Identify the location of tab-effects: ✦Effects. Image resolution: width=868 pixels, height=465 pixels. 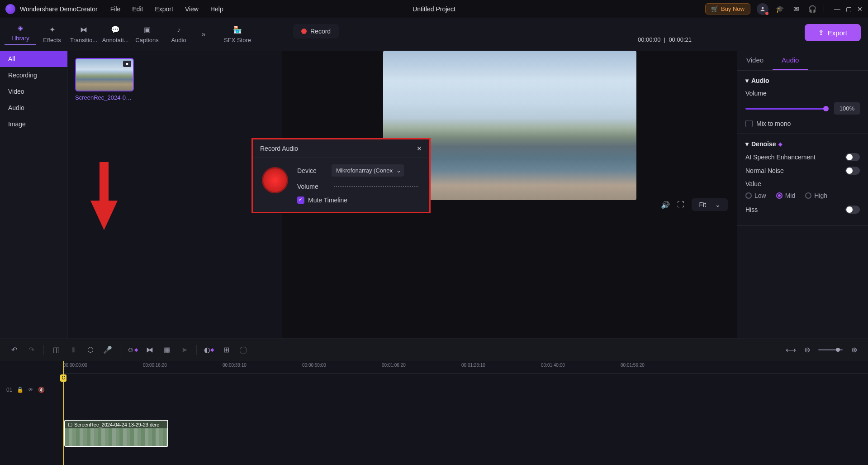
(52, 34).